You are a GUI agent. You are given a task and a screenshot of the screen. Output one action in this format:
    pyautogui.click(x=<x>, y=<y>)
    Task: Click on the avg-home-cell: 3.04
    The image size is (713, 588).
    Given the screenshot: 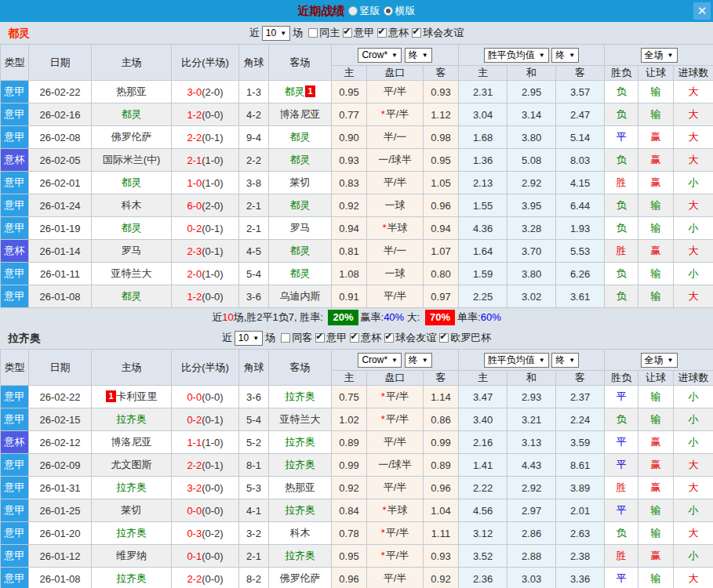 What is the action you would take?
    pyautogui.click(x=483, y=114)
    